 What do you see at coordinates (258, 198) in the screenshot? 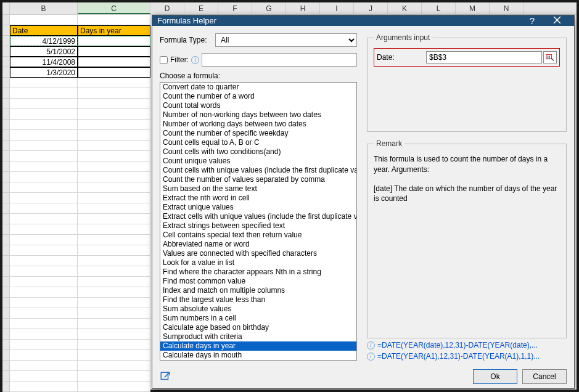
I see `formula-item: Extract the nth word in cell` at bounding box center [258, 198].